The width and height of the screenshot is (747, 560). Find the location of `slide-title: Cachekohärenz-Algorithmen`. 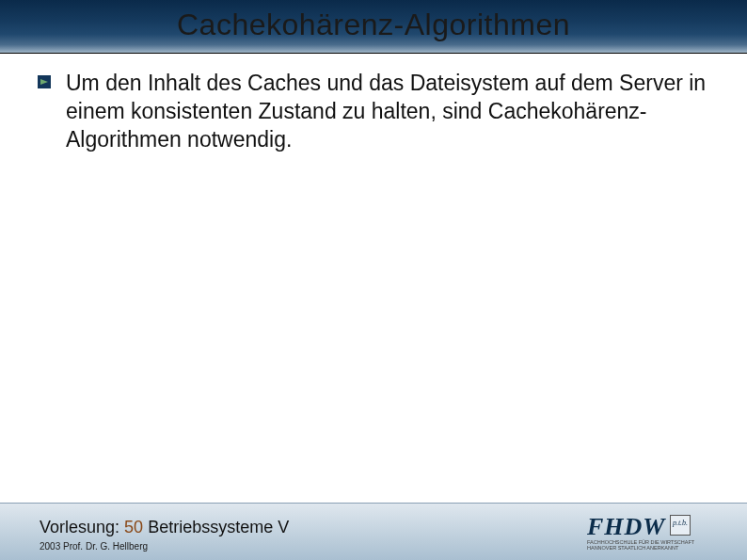

slide-title: Cachekohärenz-Algorithmen is located at coordinates (374, 24).